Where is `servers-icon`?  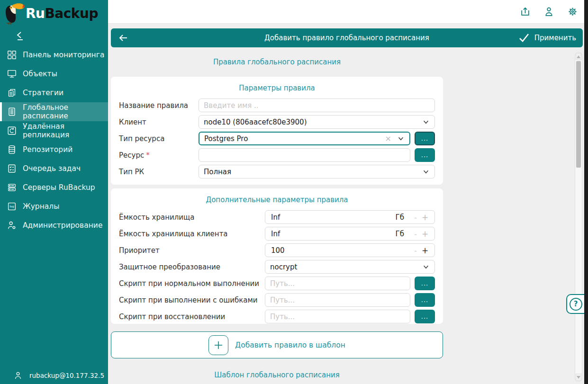 servers-icon is located at coordinates (12, 188).